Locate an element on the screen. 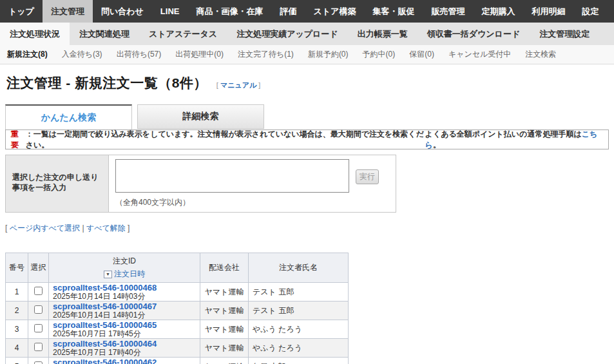  manual-link-wrap: [ マニュアル ] is located at coordinates (238, 85).